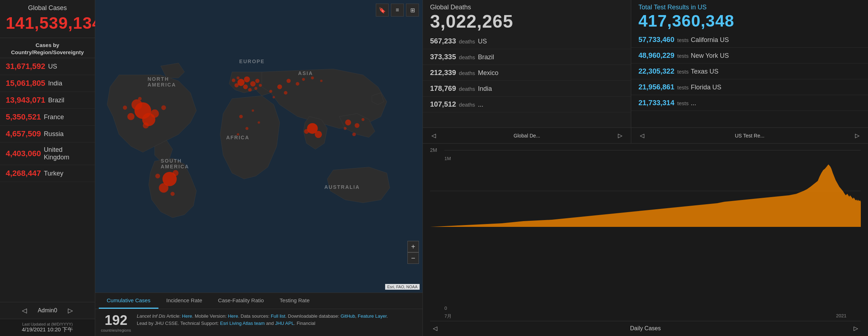 This screenshot has height=336, width=868. I want to click on chart-y-zero: 0, so click(445, 308).